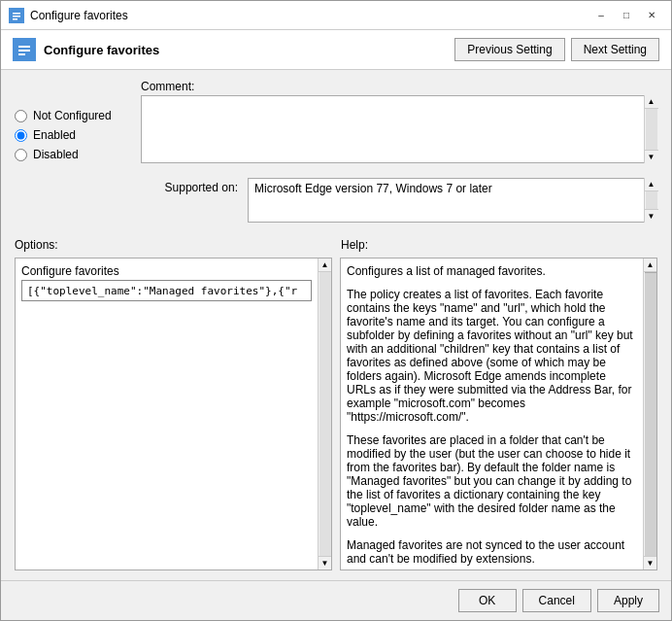 This screenshot has height=621, width=672. What do you see at coordinates (652, 16) in the screenshot?
I see `close-button: ✕` at bounding box center [652, 16].